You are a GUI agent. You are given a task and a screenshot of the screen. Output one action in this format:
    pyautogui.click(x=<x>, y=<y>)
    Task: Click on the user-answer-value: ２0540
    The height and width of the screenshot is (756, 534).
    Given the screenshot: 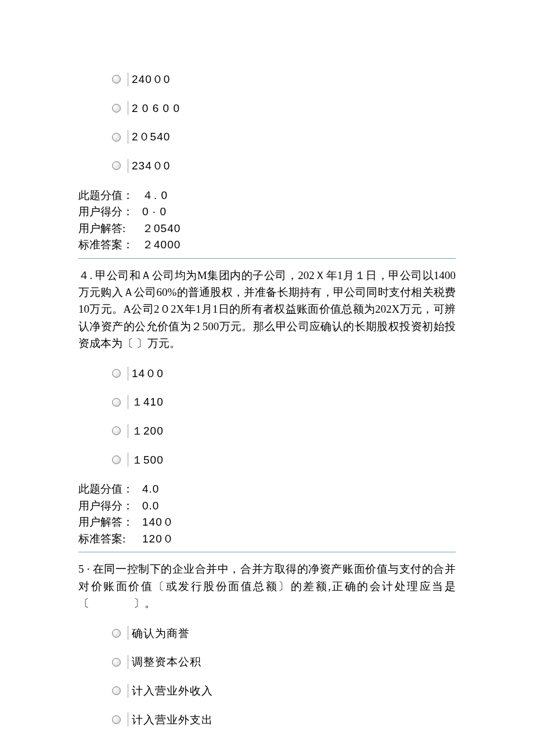 What is the action you would take?
    pyautogui.click(x=161, y=229)
    